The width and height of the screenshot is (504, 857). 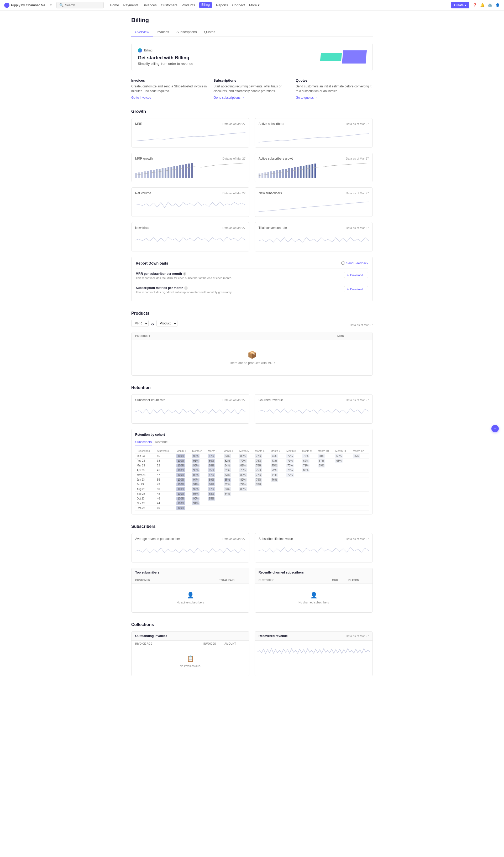 What do you see at coordinates (314, 400) in the screenshot?
I see `chart-churned-rev-header: Churned revenue Data as of Mar 27` at bounding box center [314, 400].